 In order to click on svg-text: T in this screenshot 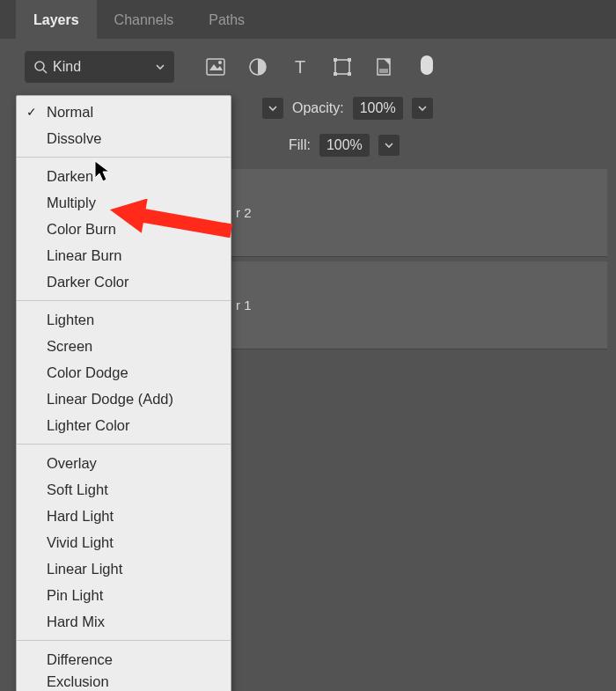, I will do `click(300, 67)`.